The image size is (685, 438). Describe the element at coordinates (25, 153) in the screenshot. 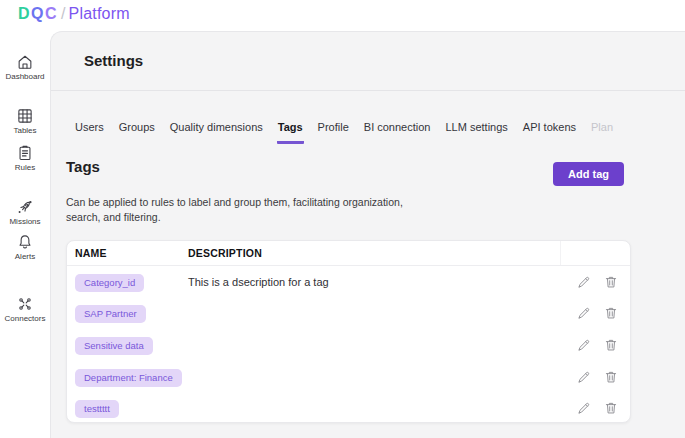

I see `rules-icon` at that location.